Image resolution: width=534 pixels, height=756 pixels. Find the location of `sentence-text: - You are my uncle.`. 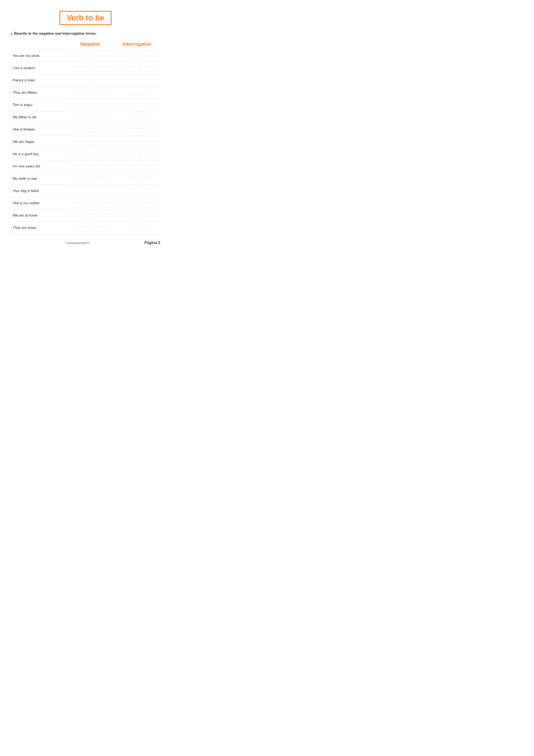

sentence-text: - You are my uncle. is located at coordinates (39, 56).